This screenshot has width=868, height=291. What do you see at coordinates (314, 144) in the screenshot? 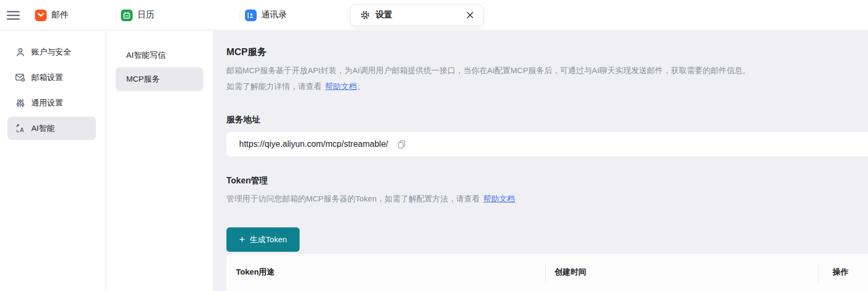
I see `service-address-url: https://qiye.aliyun.com/mcp/streamable/` at bounding box center [314, 144].